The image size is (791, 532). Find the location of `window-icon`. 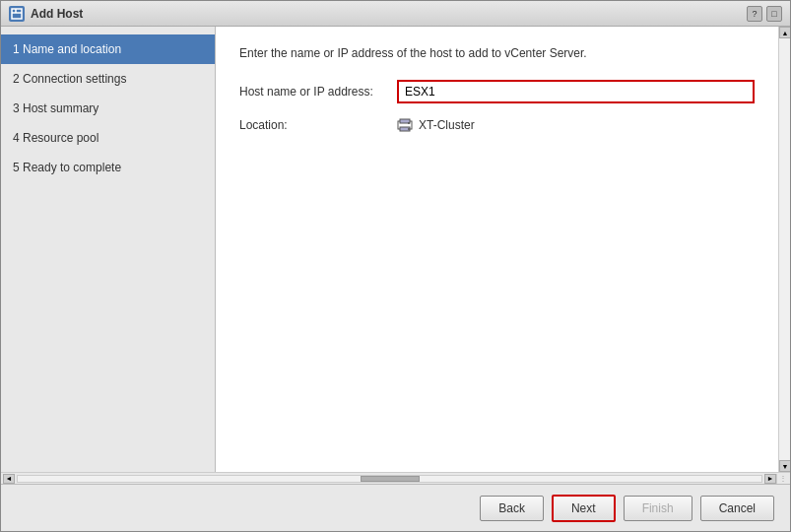

window-icon is located at coordinates (17, 14).